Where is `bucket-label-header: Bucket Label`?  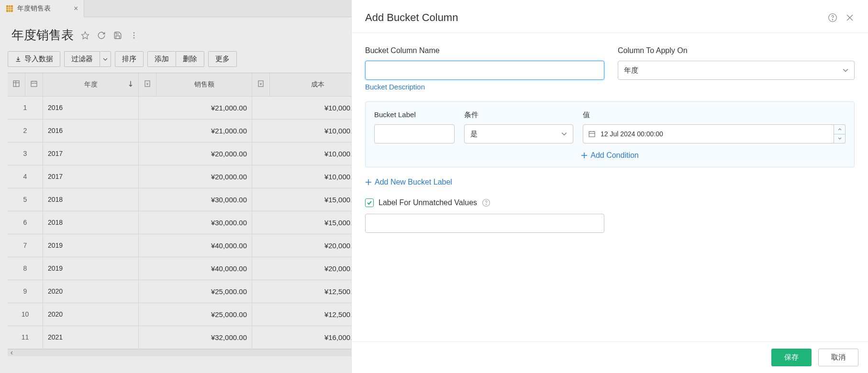
bucket-label-header: Bucket Label is located at coordinates (414, 115).